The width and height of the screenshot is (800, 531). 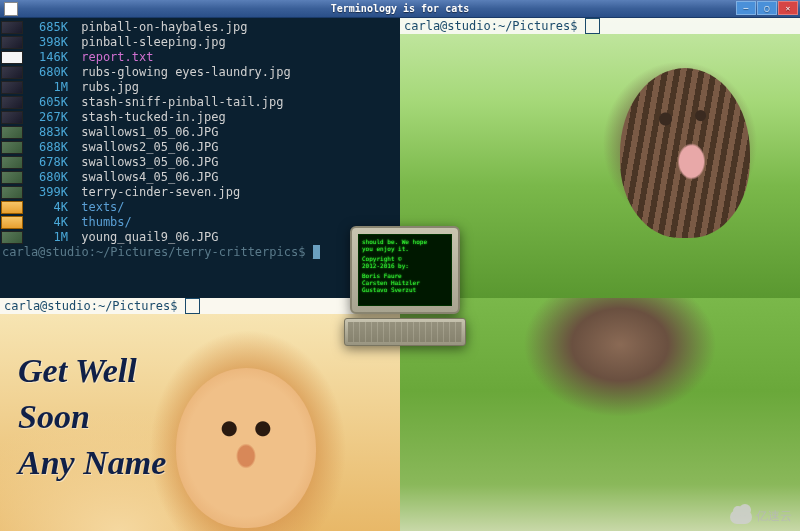 What do you see at coordinates (200, 42) in the screenshot?
I see `list-item: 398K pinball-sleeping.jpg` at bounding box center [200, 42].